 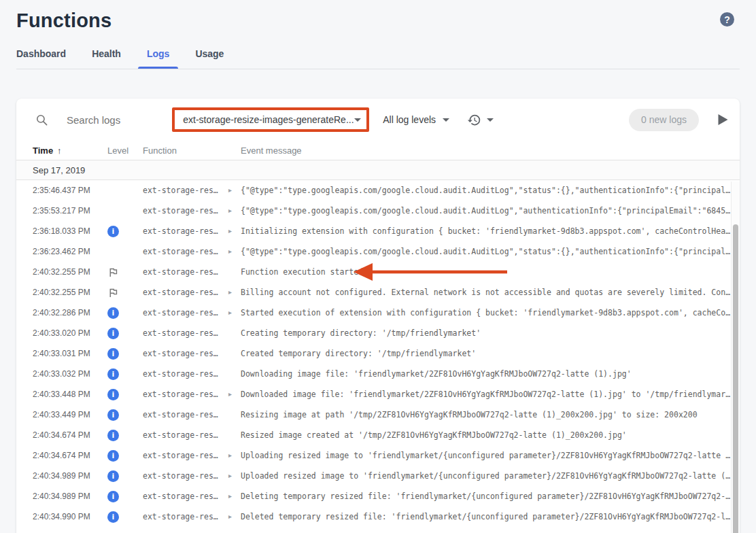 I want to click on time-range-dropdown, so click(x=480, y=120).